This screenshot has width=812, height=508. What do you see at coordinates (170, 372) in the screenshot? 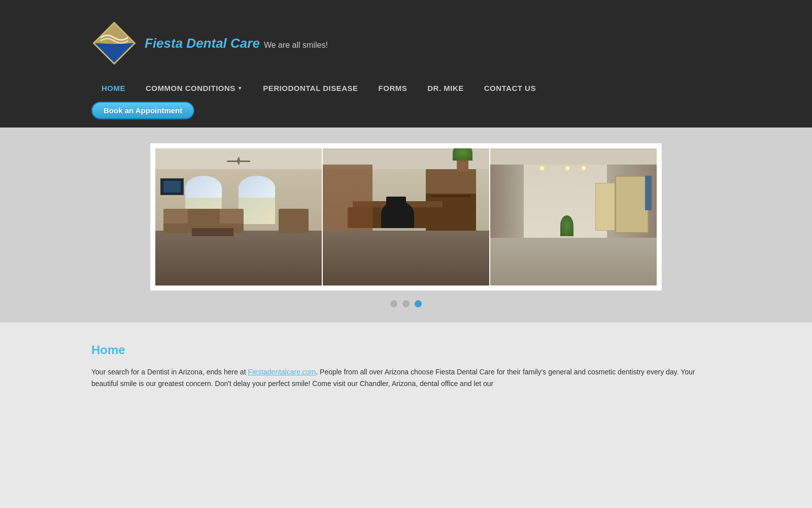
I see `content-intro: Your search for a Dentist in Arizona, en…` at bounding box center [170, 372].